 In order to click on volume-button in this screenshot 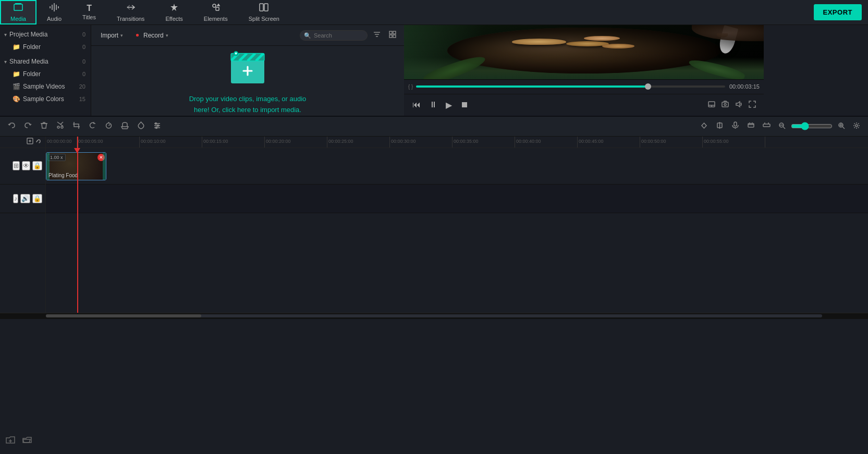, I will do `click(739, 105)`.